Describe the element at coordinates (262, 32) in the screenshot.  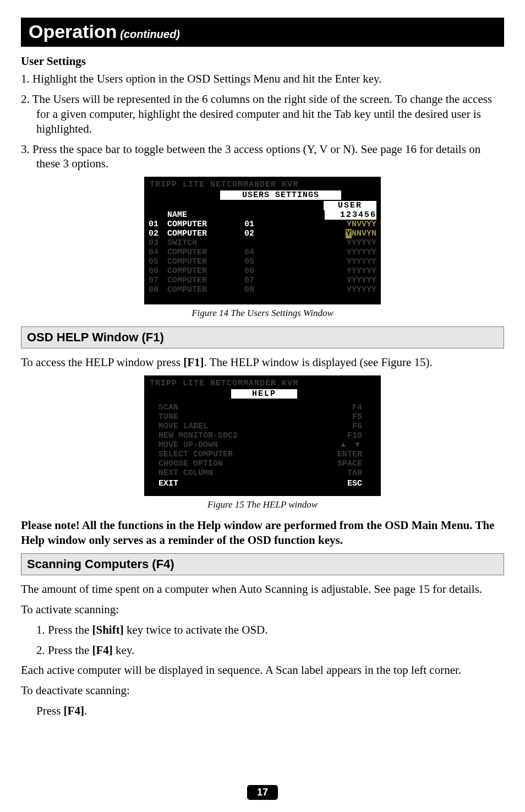
I see `section-header: Operation (continued)` at that location.